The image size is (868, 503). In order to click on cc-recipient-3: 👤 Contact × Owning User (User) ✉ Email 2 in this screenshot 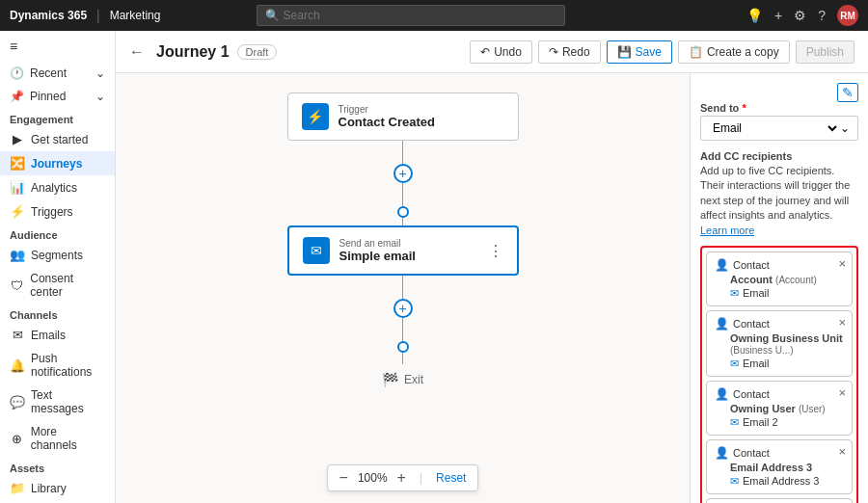, I will do `click(779, 409)`.